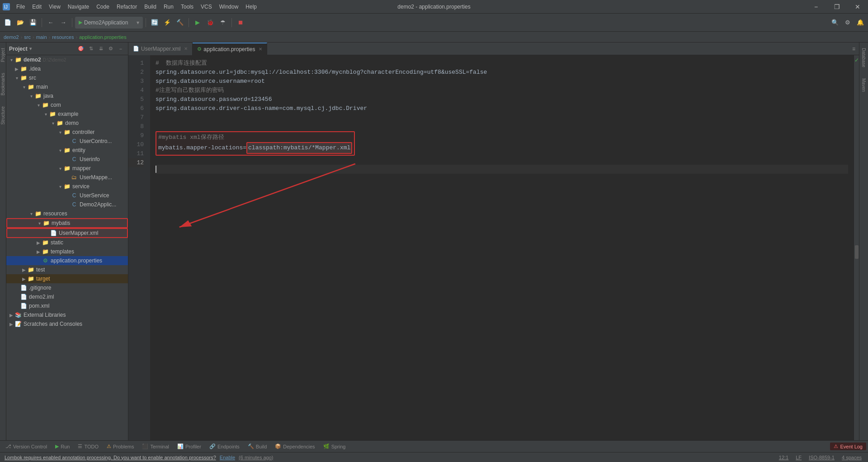 This screenshot has width=868, height=462. Describe the element at coordinates (67, 243) in the screenshot. I see `tree-item-static: ▶ 📁 static` at that location.